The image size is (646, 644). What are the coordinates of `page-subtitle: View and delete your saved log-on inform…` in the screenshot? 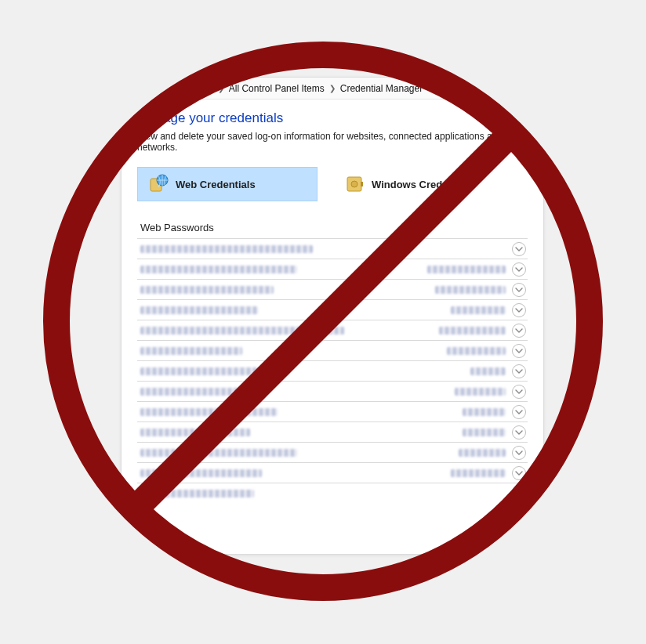 It's located at (332, 142).